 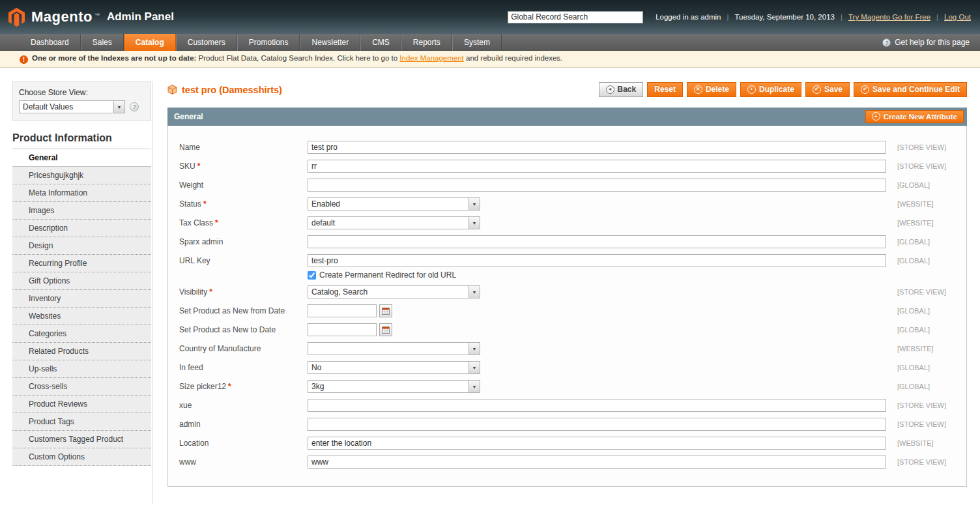 What do you see at coordinates (82, 422) in the screenshot?
I see `sidebar-item-product-tags: Product Tags` at bounding box center [82, 422].